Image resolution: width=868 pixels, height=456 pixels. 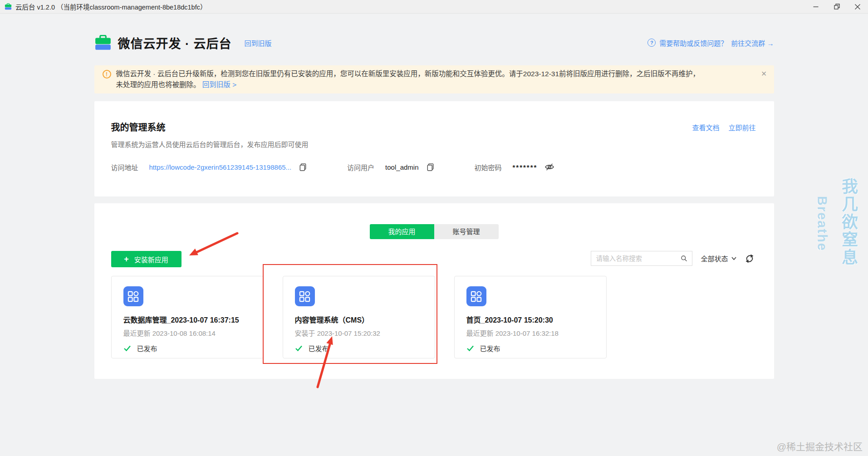 I want to click on install-new-app-button: + 安装新应用, so click(x=146, y=259).